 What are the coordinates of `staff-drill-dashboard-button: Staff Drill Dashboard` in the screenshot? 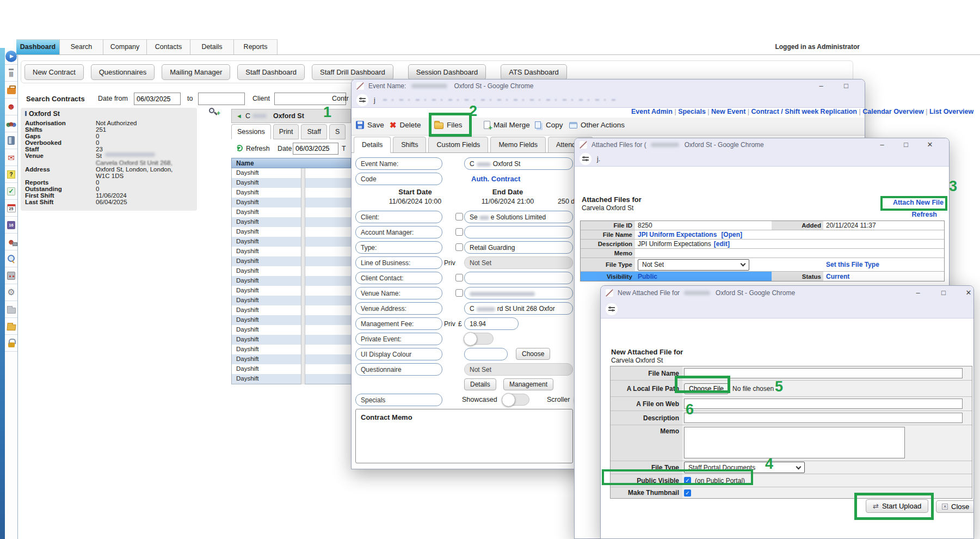 It's located at (353, 72).